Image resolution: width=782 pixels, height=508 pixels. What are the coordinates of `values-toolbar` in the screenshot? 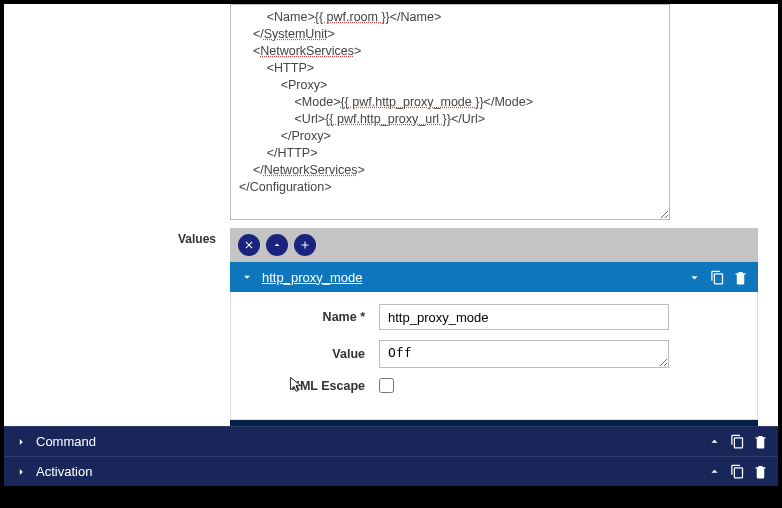 It's located at (494, 245).